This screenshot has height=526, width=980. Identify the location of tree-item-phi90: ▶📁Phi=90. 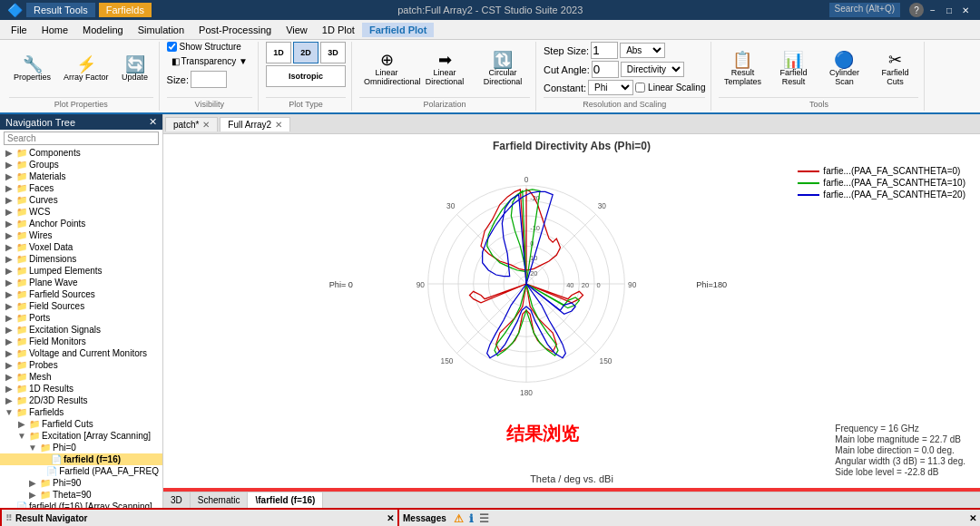
(82, 482).